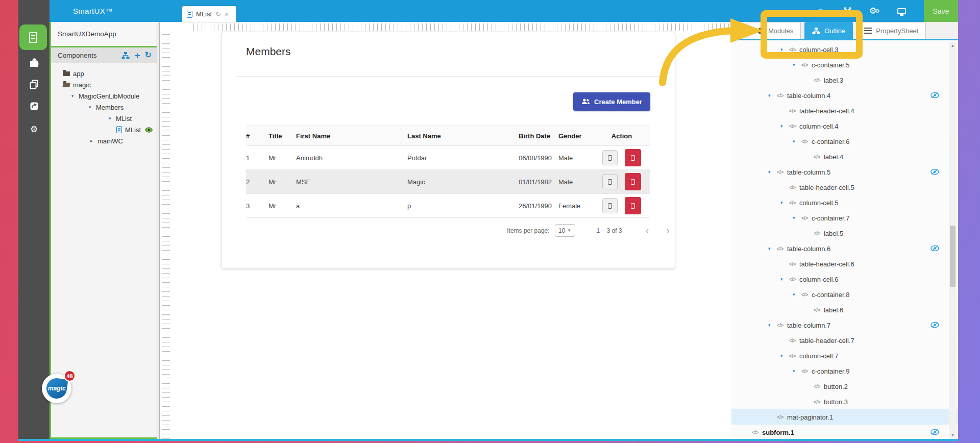 This screenshot has height=443, width=980. I want to click on scroll-down-icon: ▼, so click(952, 435).